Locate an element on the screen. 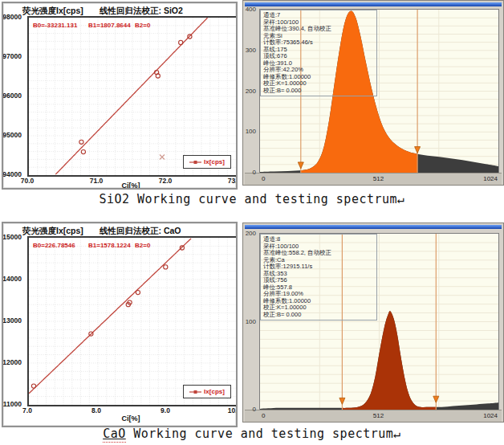 The width and height of the screenshot is (504, 445). y-tick-label: 94000 is located at coordinates (12, 174).